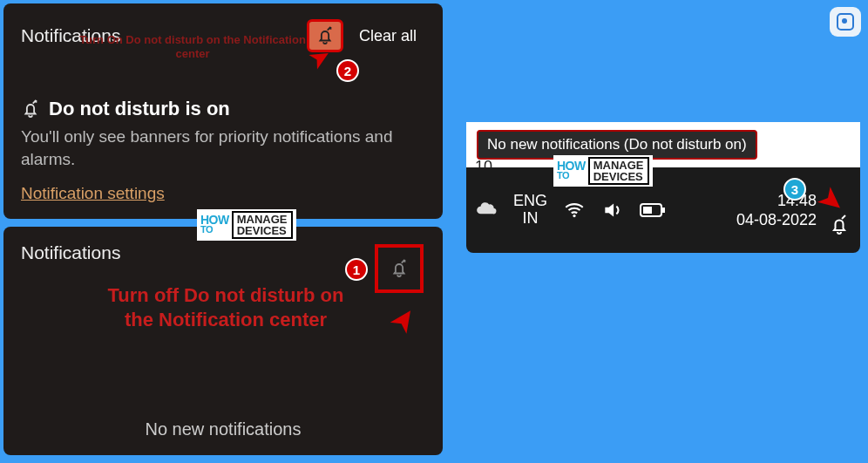  Describe the element at coordinates (663, 145) in the screenshot. I see `tooltip-row: No new notifications (Do not disturb on)…` at that location.